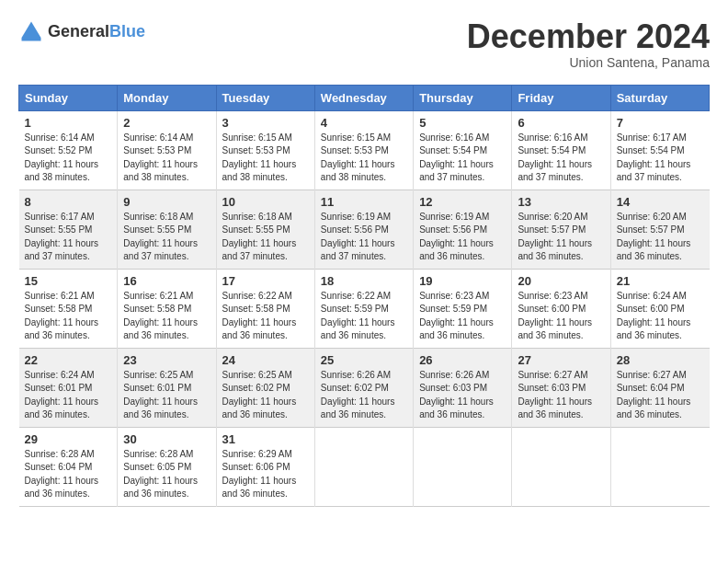  I want to click on day-number: 5, so click(462, 123).